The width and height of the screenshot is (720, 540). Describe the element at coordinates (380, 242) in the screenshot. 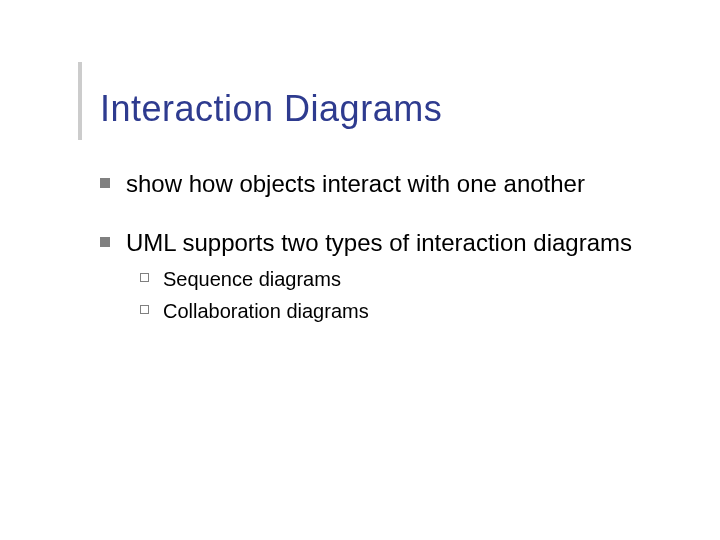

I see `bullet-item: UML supports two types of interaction di…` at that location.